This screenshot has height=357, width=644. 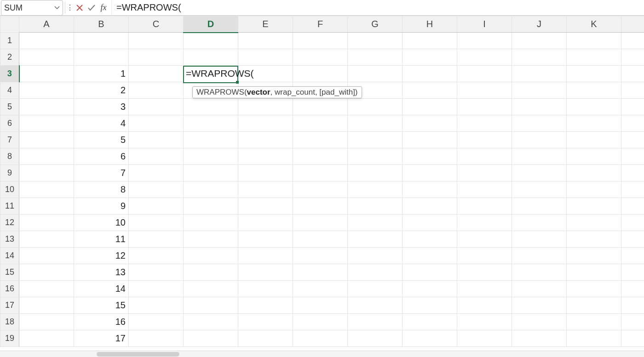 What do you see at coordinates (80, 7) in the screenshot?
I see `cancel-button` at bounding box center [80, 7].